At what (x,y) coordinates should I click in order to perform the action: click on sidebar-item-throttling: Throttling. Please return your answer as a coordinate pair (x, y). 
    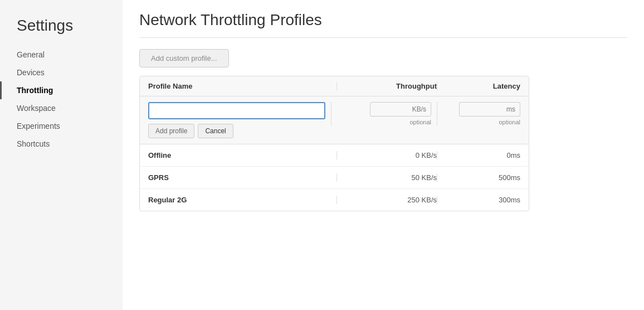
    Looking at the image, I should click on (61, 90).